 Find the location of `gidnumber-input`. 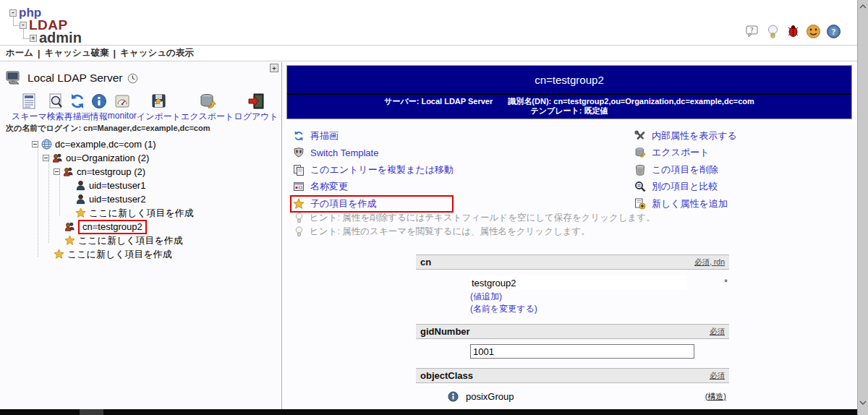

gidnumber-input is located at coordinates (582, 351).